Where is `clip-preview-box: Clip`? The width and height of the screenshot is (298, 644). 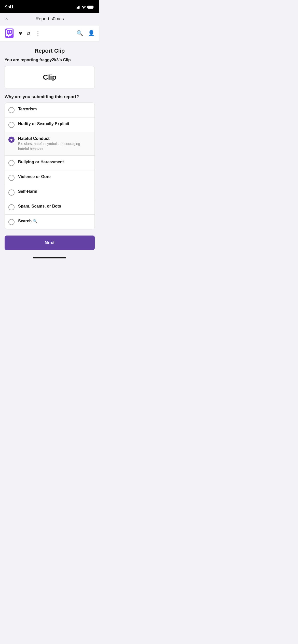
clip-preview-box: Clip is located at coordinates (50, 77).